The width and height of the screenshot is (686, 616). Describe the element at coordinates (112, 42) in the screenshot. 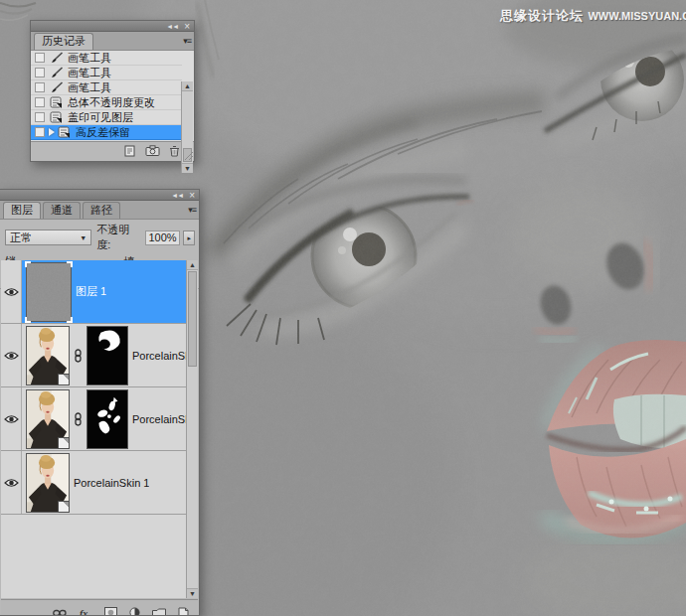

I see `history-tabbar: 历史记录 ▾≡` at that location.